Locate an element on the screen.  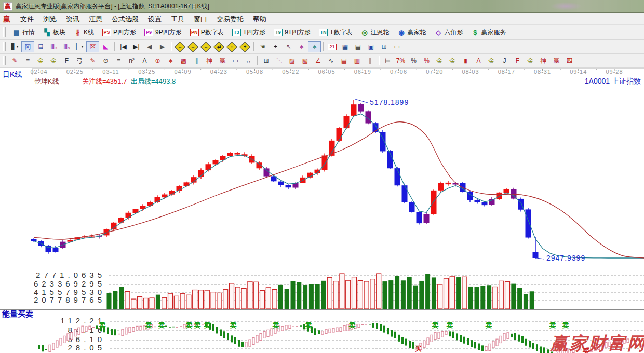
title-bar: 赢 赢家江恩专业版[赢家内部服务平台] - [上证指数 SH1A0001-167… is located at coordinates (322, 6).